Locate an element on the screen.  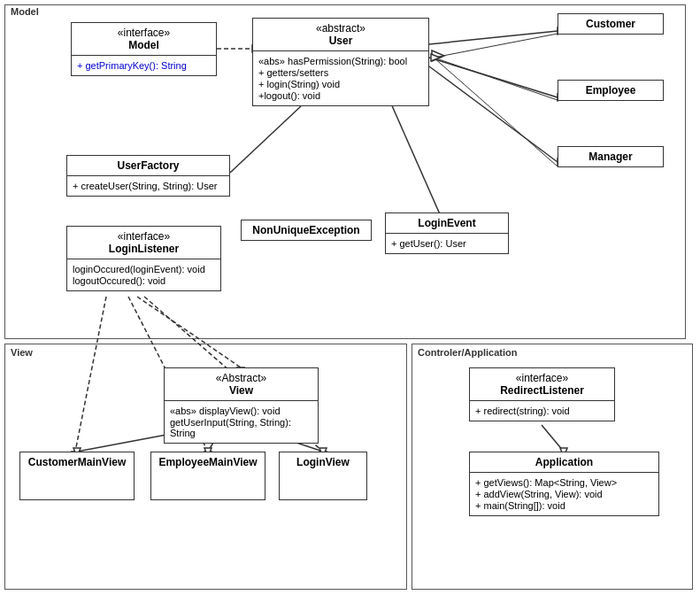
user-box: «abstract» User «abs» hasPermission(Stri… is located at coordinates (341, 62).